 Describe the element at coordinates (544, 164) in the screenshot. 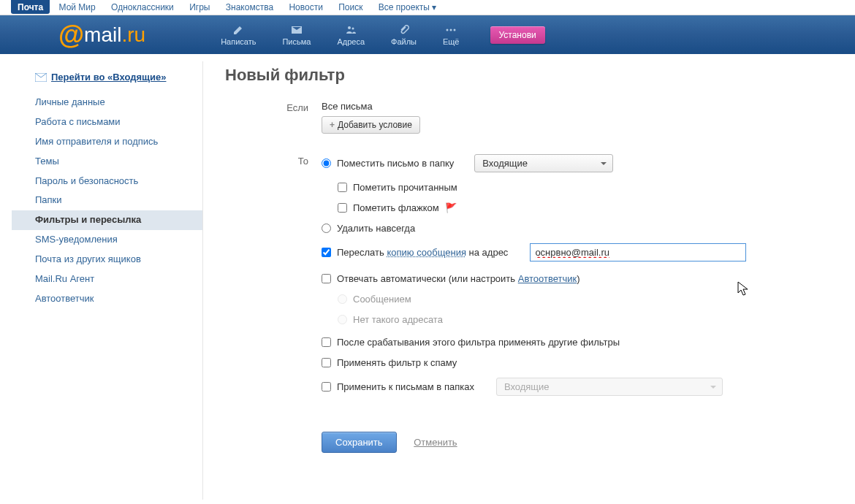

I see `folder-select: Входящие` at that location.